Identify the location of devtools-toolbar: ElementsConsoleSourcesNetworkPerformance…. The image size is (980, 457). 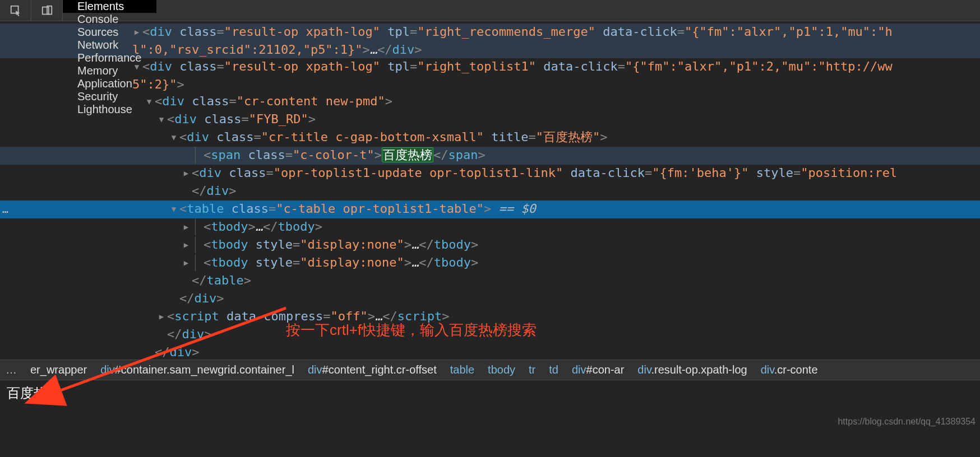
(490, 11).